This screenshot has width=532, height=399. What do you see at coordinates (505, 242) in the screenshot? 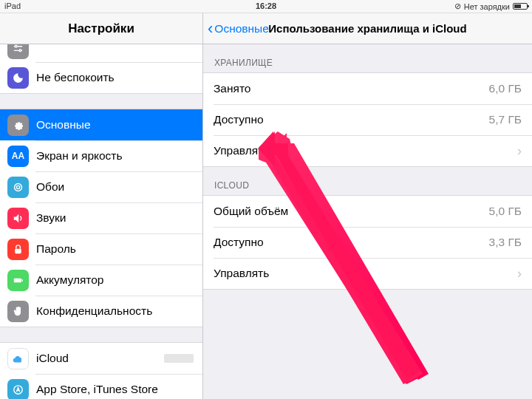
I see `row-value: 3,3 ГБ` at bounding box center [505, 242].